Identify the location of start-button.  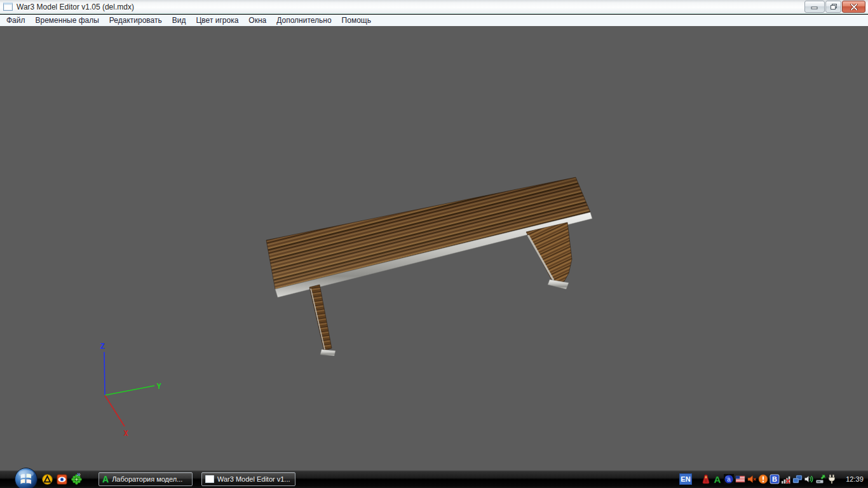
(26, 478).